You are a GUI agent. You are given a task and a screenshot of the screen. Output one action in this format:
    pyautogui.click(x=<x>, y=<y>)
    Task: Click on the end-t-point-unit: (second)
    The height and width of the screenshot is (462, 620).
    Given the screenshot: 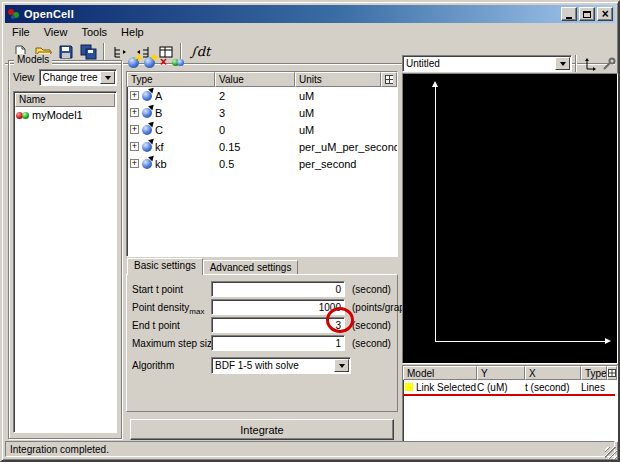 What is the action you would take?
    pyautogui.click(x=372, y=326)
    